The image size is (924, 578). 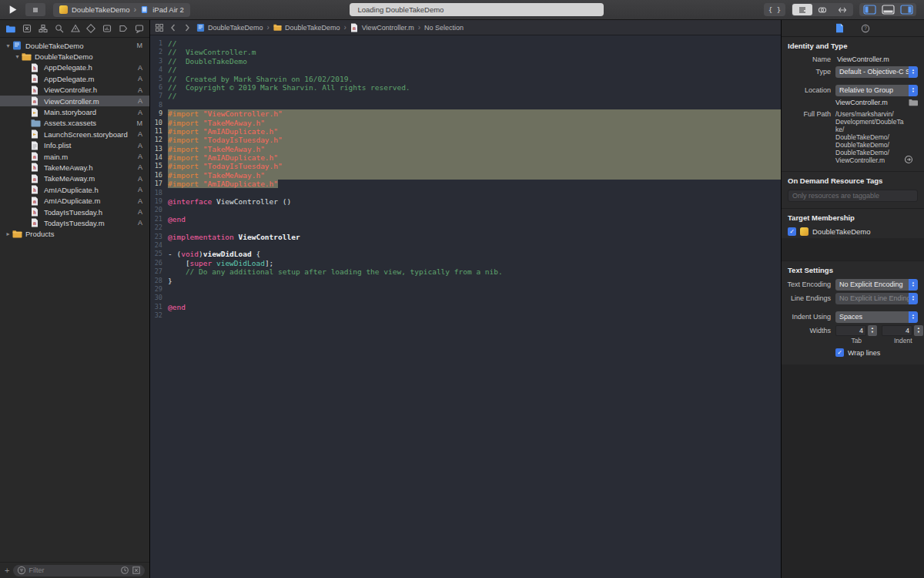 What do you see at coordinates (159, 271) in the screenshot?
I see `line-number: 27` at bounding box center [159, 271].